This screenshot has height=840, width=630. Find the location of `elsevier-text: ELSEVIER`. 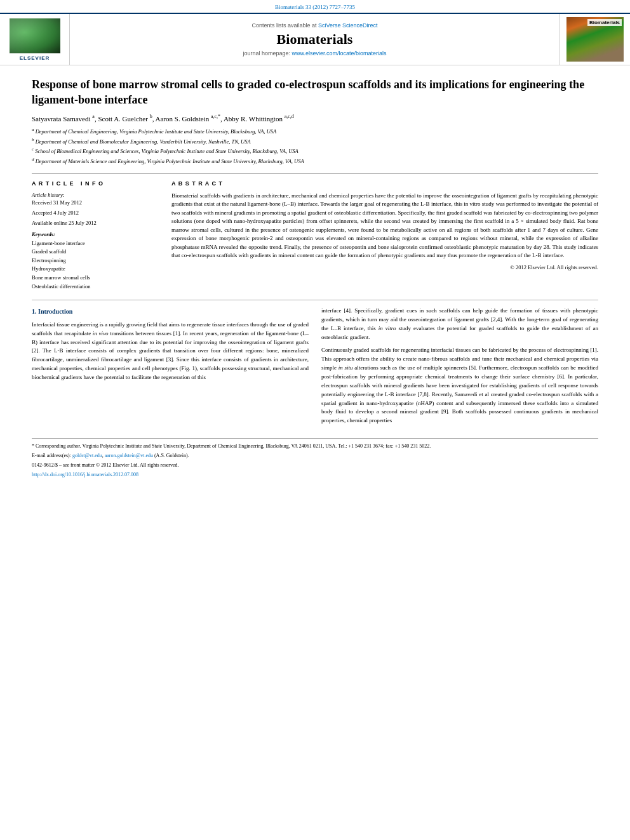

elsevier-text: ELSEVIER is located at coordinates (35, 58).